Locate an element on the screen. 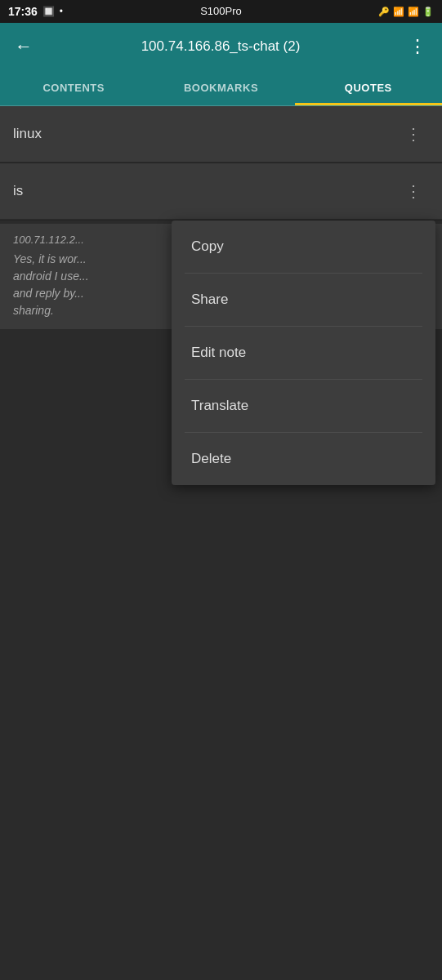 This screenshot has width=442, height=980. status-bar-left: 17:36 🔲 • is located at coordinates (36, 11).